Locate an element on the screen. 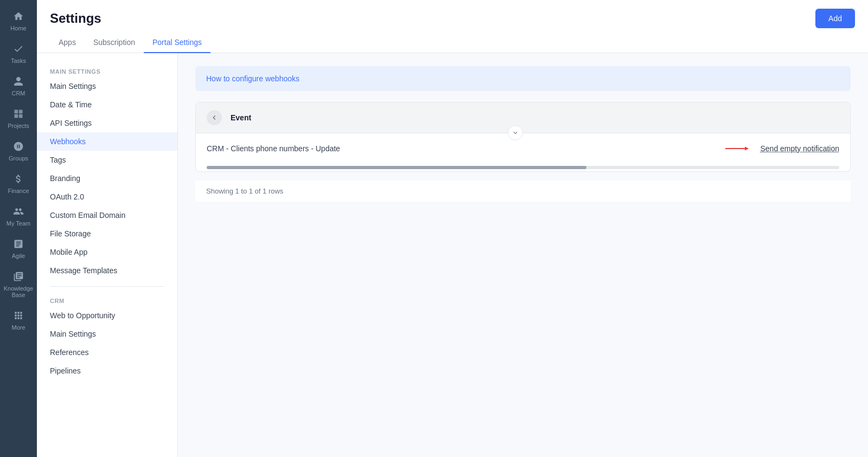 This screenshot has width=868, height=457. tab-apps: Apps is located at coordinates (67, 43).